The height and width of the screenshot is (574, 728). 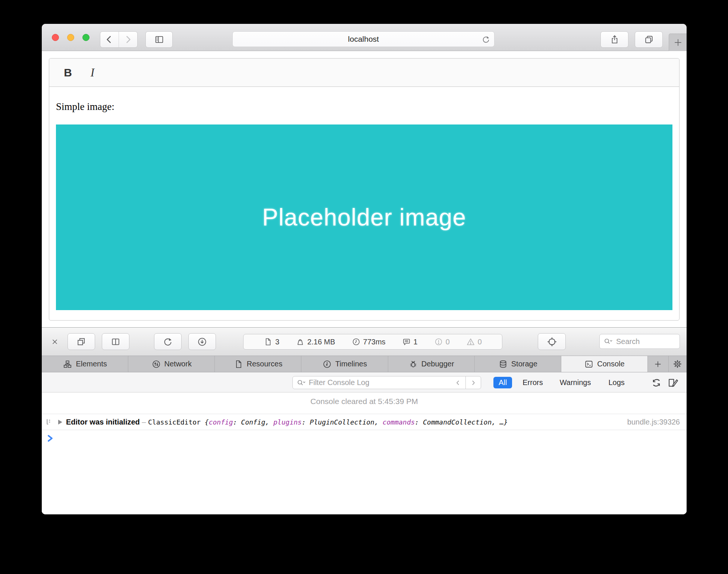 What do you see at coordinates (432, 364) in the screenshot?
I see `tab-debugger: Debugger` at bounding box center [432, 364].